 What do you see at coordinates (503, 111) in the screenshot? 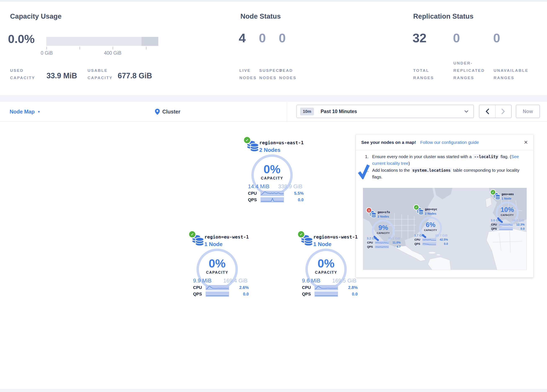
I see `time-forward-button` at bounding box center [503, 111].